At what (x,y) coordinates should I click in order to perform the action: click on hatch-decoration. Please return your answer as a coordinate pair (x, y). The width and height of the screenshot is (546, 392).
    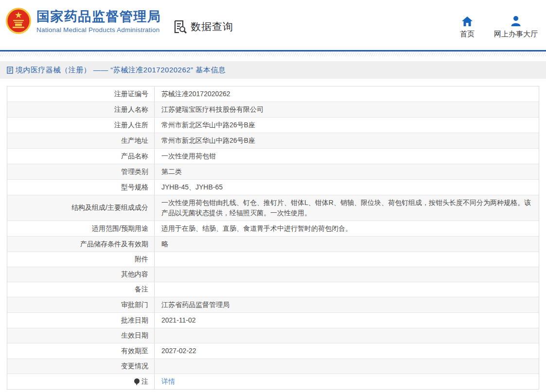
    Looking at the image, I should click on (273, 54).